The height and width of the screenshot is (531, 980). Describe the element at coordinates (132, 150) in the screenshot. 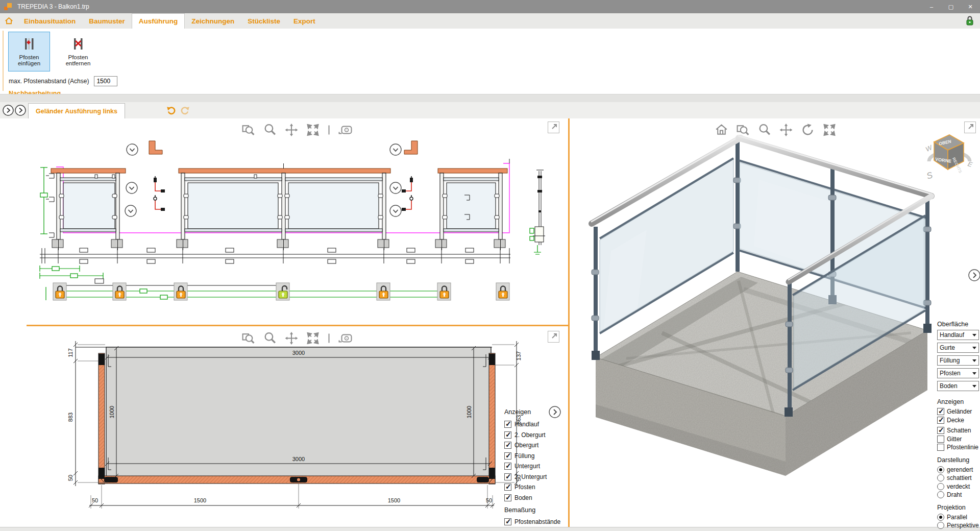

I see `section-dropdown-left-top` at that location.